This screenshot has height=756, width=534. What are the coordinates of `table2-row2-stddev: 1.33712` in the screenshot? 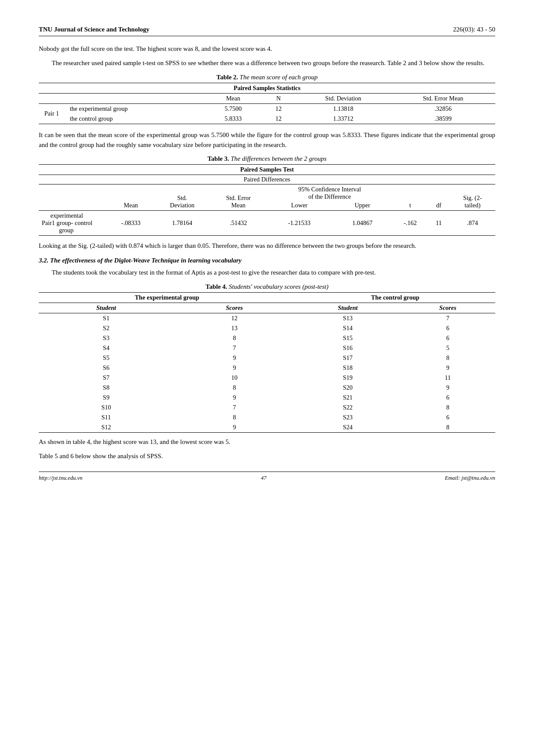 It's located at (343, 119).